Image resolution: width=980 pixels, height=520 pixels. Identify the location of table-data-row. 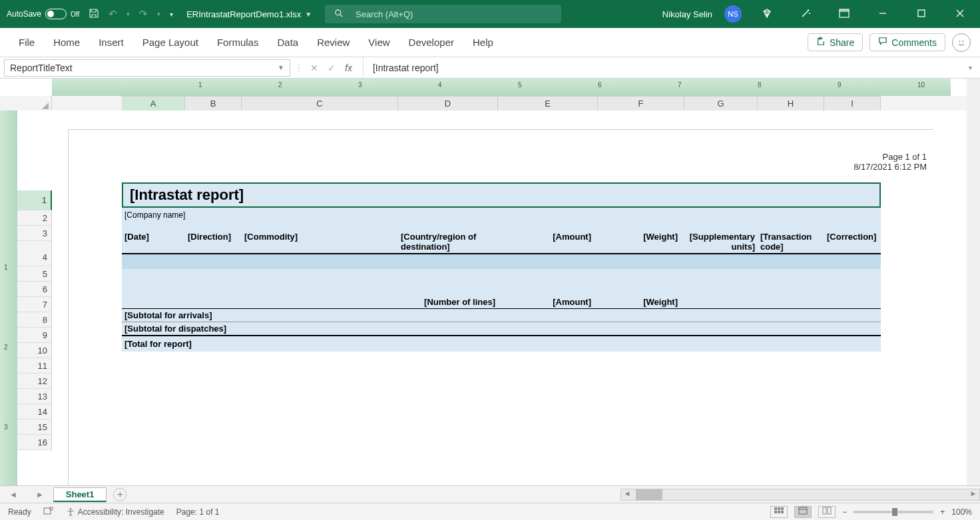
(501, 262).